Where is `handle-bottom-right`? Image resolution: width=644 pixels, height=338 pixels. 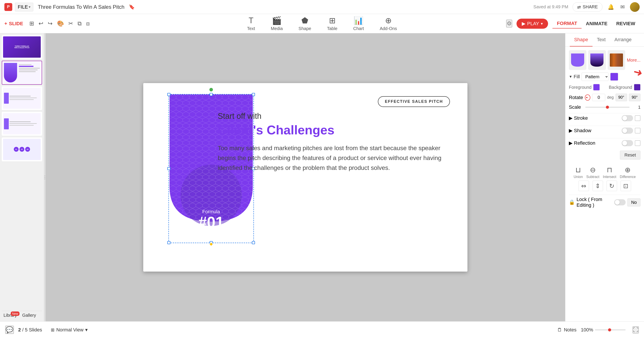
handle-bottom-right is located at coordinates (254, 243).